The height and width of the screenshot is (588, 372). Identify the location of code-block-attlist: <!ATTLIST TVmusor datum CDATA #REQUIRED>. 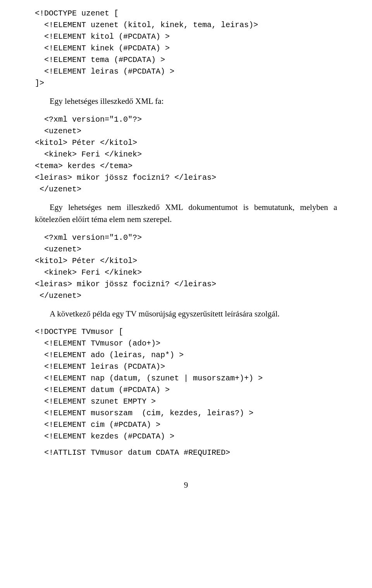
(186, 453).